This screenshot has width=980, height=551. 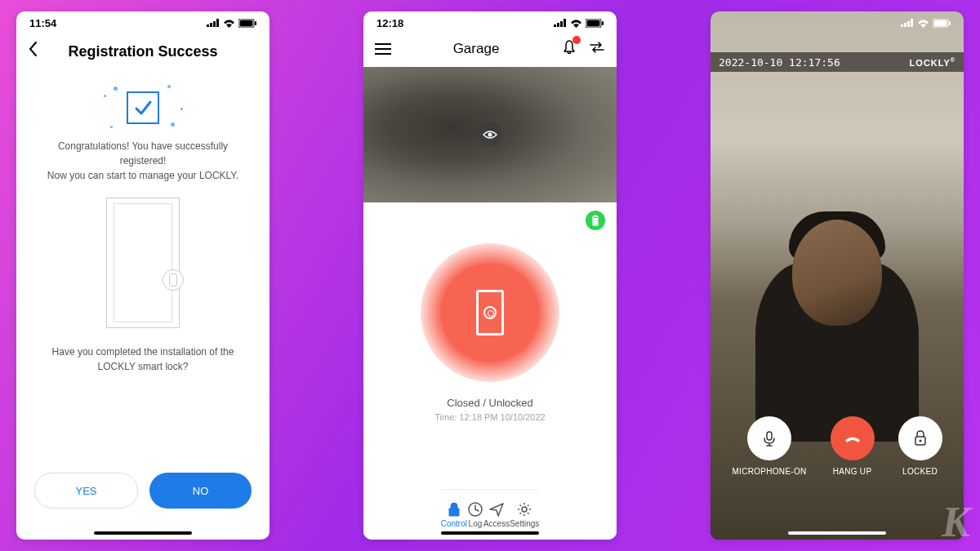 What do you see at coordinates (853, 446) in the screenshot?
I see `hangup-button: HANG UP` at bounding box center [853, 446].